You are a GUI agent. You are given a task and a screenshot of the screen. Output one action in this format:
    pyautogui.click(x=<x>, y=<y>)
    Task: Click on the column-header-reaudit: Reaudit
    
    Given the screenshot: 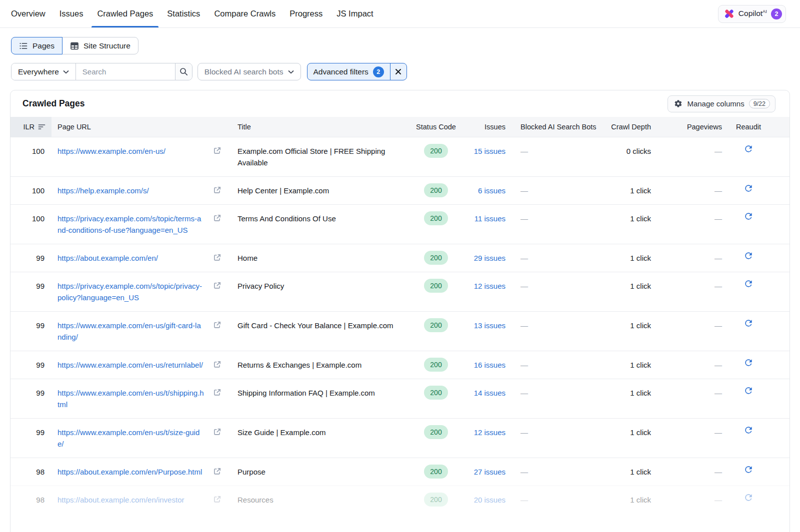 What is the action you would take?
    pyautogui.click(x=756, y=127)
    